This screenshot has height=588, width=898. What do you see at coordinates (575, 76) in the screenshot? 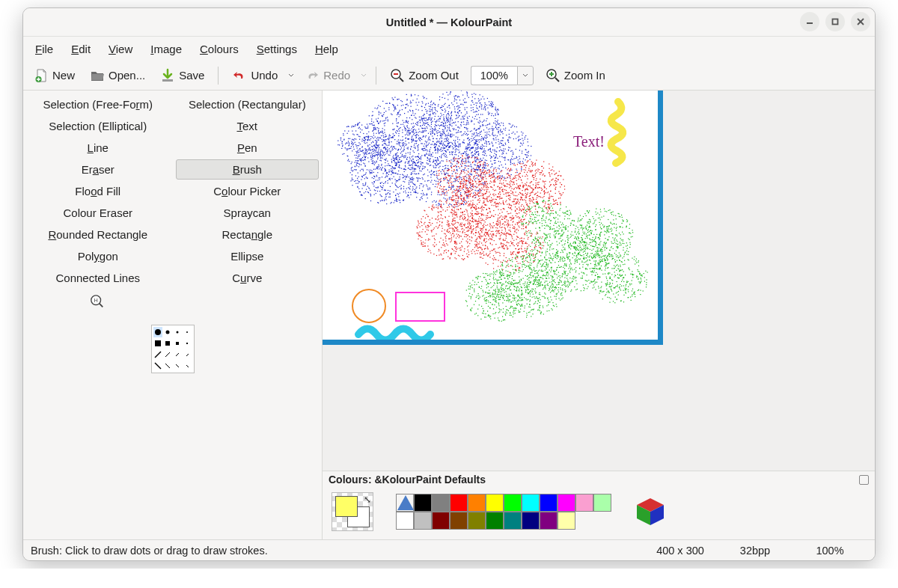
I see `zoom-in-button: Zoom In` at bounding box center [575, 76].